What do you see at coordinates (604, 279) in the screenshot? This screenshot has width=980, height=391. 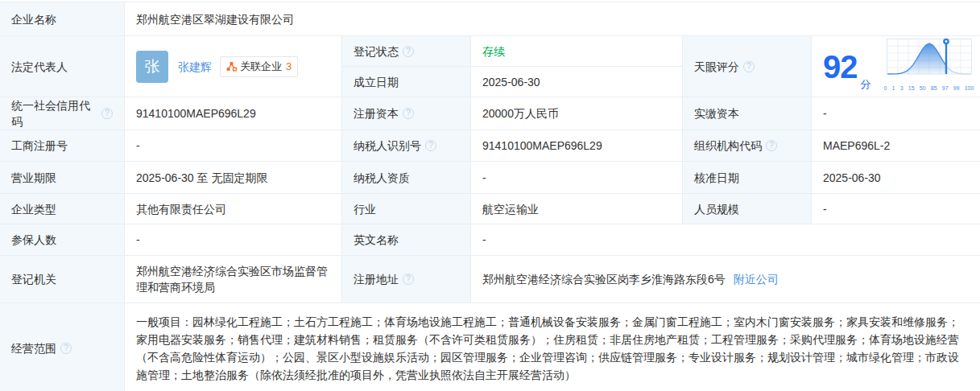 I see `reg-address-value: 郑州航空港经济综合实验区岗李乡淮海路东段6号` at bounding box center [604, 279].